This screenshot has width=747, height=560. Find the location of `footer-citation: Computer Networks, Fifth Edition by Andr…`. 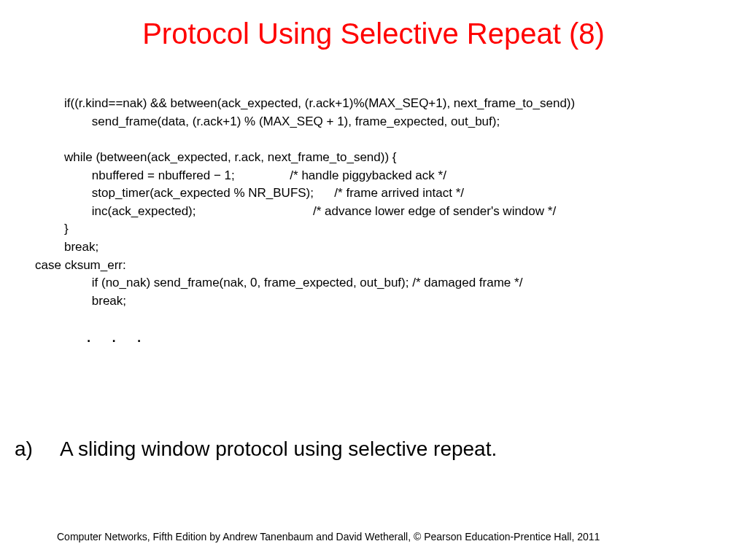

footer-citation: Computer Networks, Fifth Edition by Andr… is located at coordinates (395, 537).